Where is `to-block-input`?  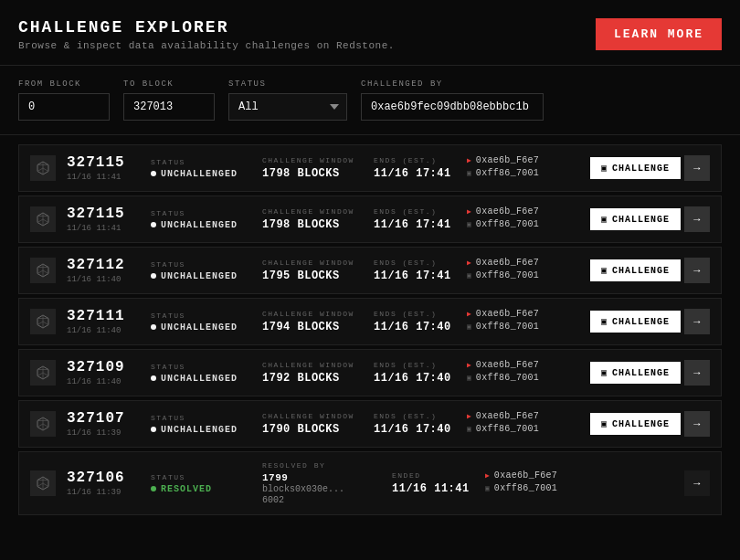 to-block-input is located at coordinates (169, 107).